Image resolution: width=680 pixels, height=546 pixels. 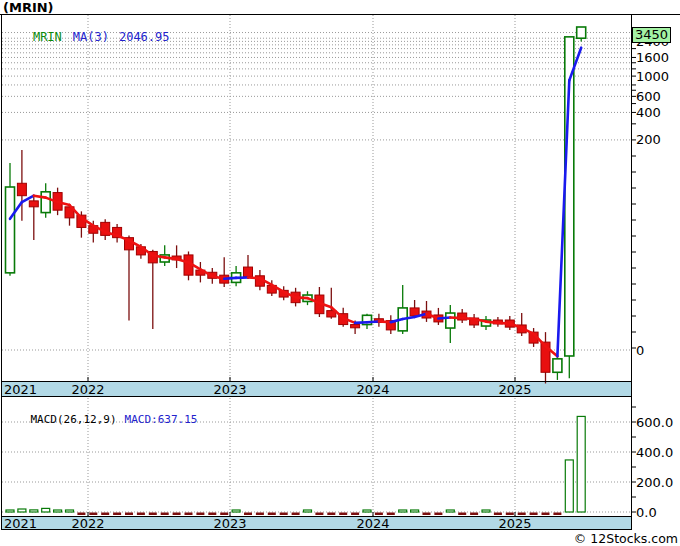 I want to click on year-label-macd: 2025, so click(x=514, y=524).